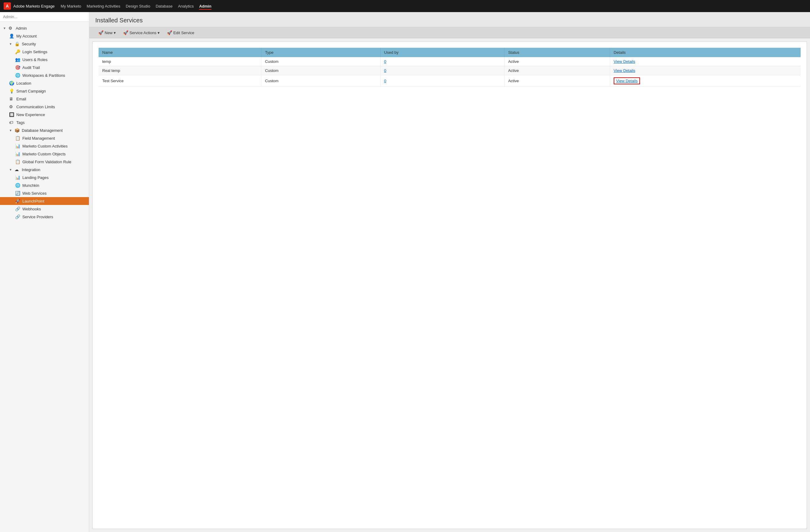 The image size is (810, 532). I want to click on nav-analytics: Analytics, so click(186, 6).